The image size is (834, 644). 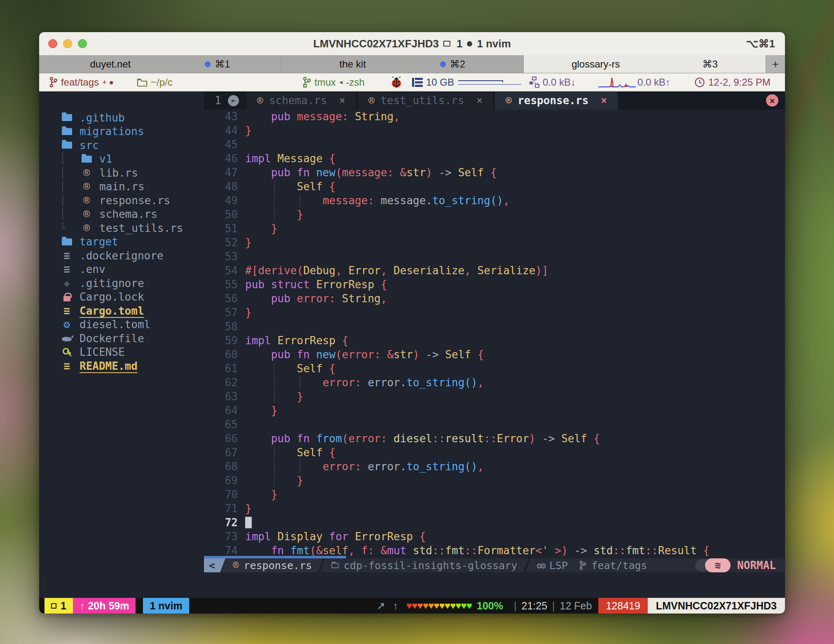 I want to click on scroll-left-icon: ←, so click(x=233, y=100).